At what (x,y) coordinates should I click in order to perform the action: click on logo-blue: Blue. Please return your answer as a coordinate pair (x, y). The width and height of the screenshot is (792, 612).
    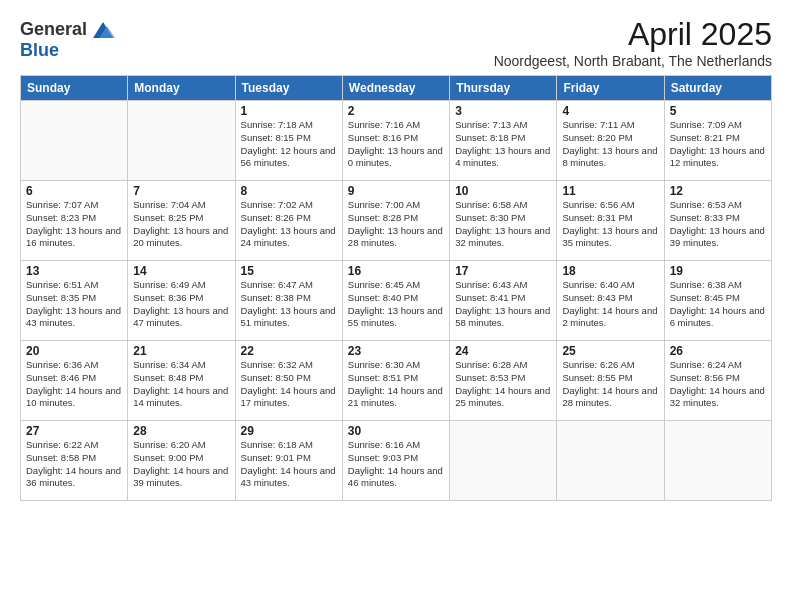
    Looking at the image, I should click on (40, 50).